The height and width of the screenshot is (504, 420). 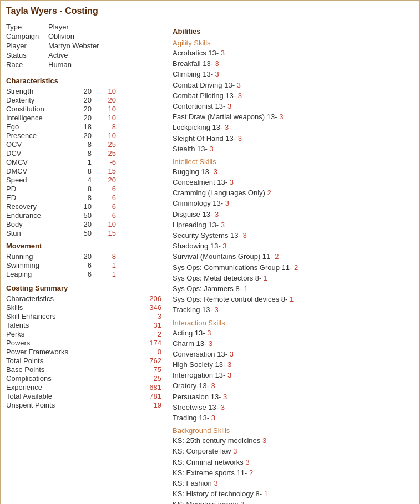 I want to click on char-name: Recovery, so click(x=37, y=206).